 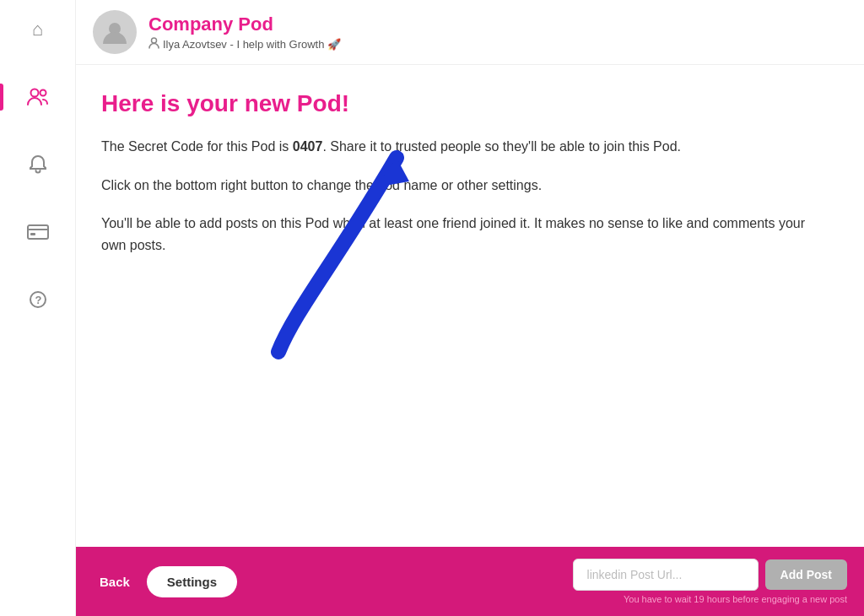 What do you see at coordinates (464, 235) in the screenshot?
I see `paragraph-3: You'll be able to add posts on this Pod …` at bounding box center [464, 235].